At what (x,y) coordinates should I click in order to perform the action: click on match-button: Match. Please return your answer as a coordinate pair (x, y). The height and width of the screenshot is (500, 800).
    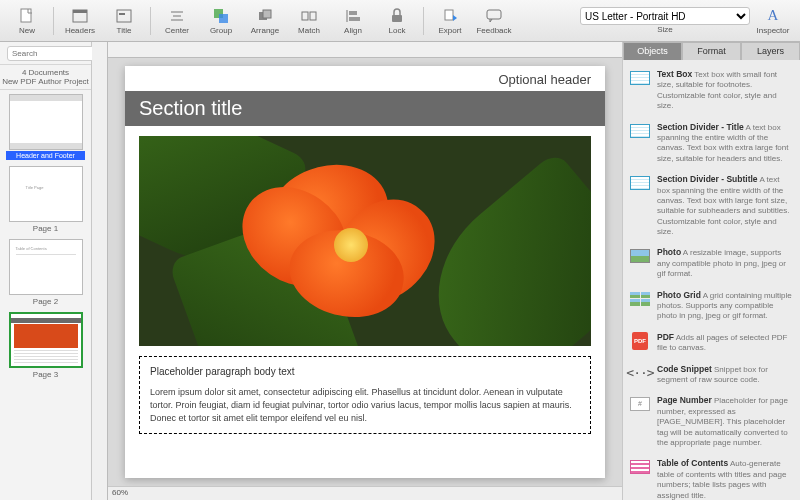
    Looking at the image, I should click on (309, 21).